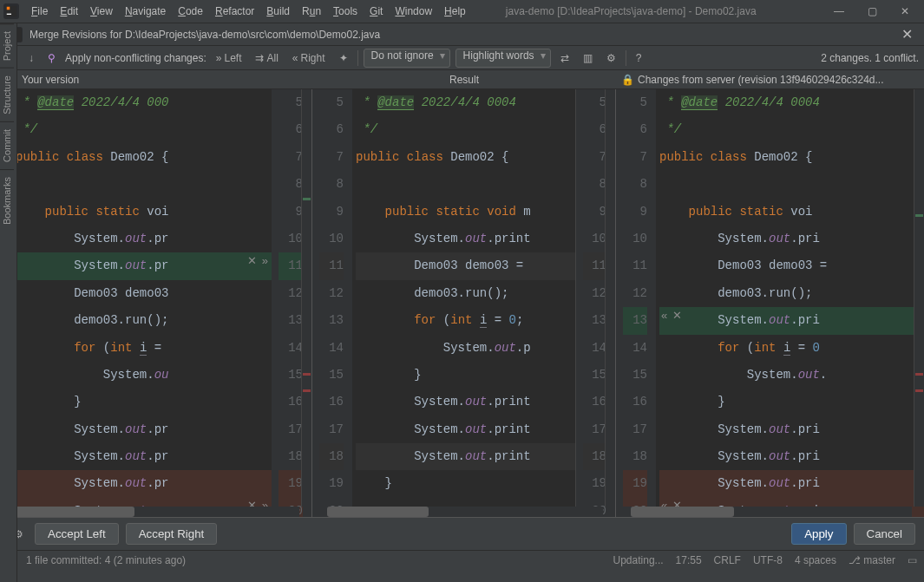  I want to click on cancel-button: Cancel, so click(885, 534).